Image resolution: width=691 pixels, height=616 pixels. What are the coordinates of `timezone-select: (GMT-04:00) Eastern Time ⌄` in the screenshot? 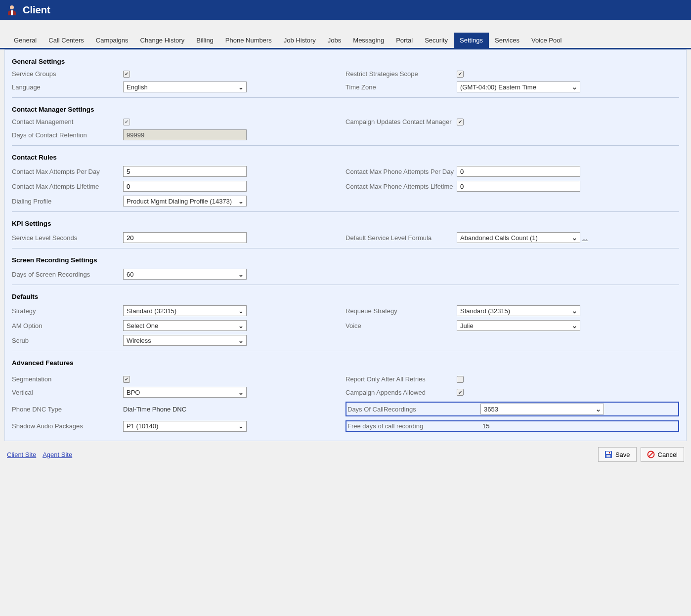 It's located at (518, 87).